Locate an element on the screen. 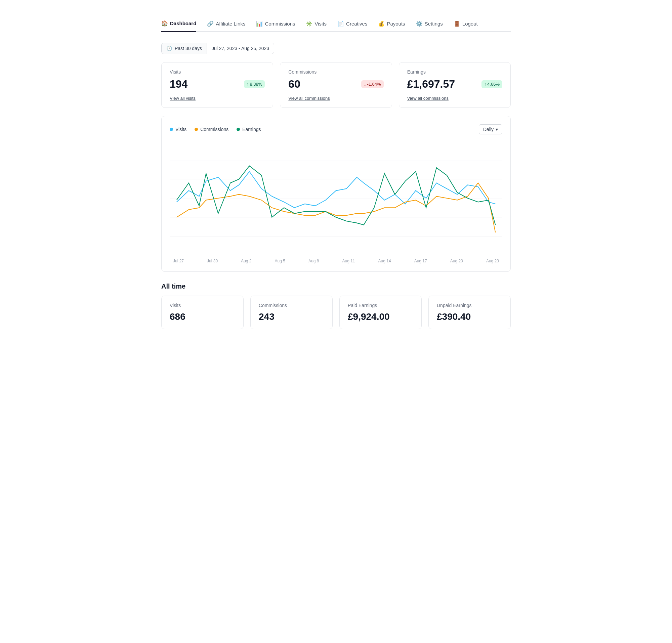 The width and height of the screenshot is (672, 643). x-axis-labels: Jul 27 Jul 30 Aug 2 Aug 5 Aug 8 Aug 11 A… is located at coordinates (336, 261).